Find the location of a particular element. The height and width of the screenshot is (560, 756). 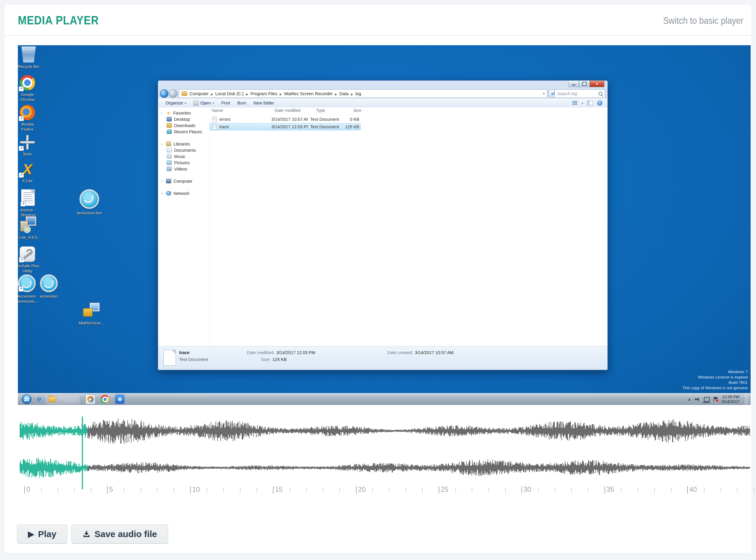

play-button: ▶ Play is located at coordinates (42, 534).